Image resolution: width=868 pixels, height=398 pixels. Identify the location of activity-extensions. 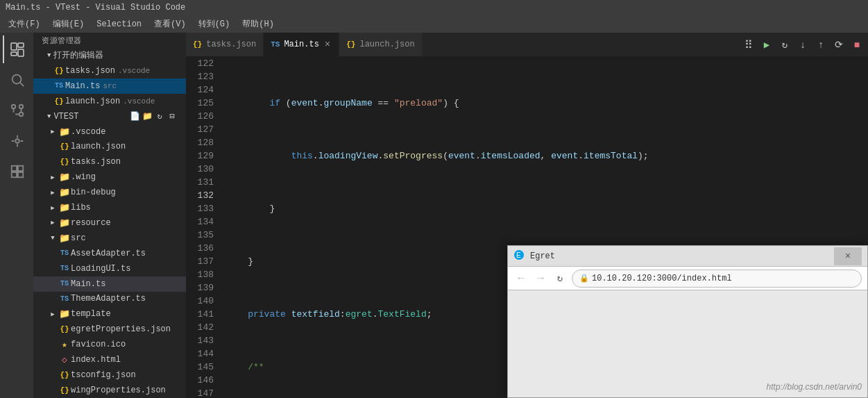
(17, 172).